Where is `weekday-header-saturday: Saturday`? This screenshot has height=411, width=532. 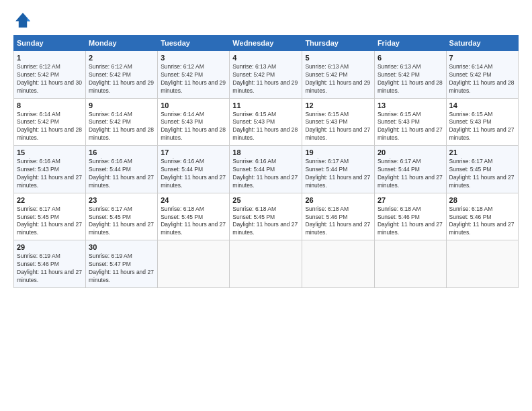 weekday-header-saturday: Saturday is located at coordinates (482, 43).